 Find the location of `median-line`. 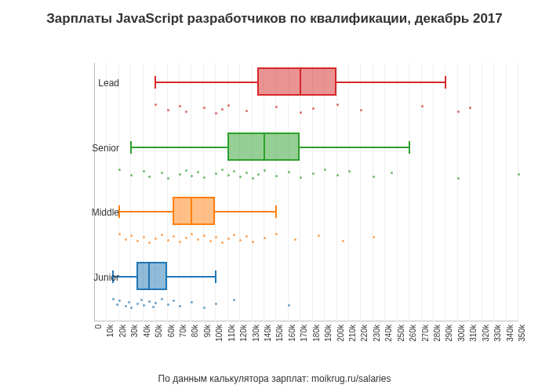

median-line is located at coordinates (191, 211).